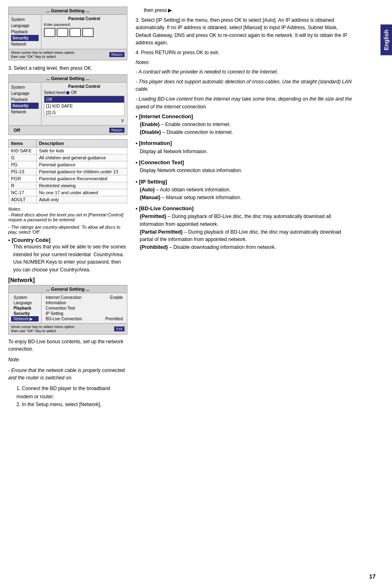  What do you see at coordinates (84, 308) in the screenshot?
I see `net-row-3: Connection Test` at bounding box center [84, 308].